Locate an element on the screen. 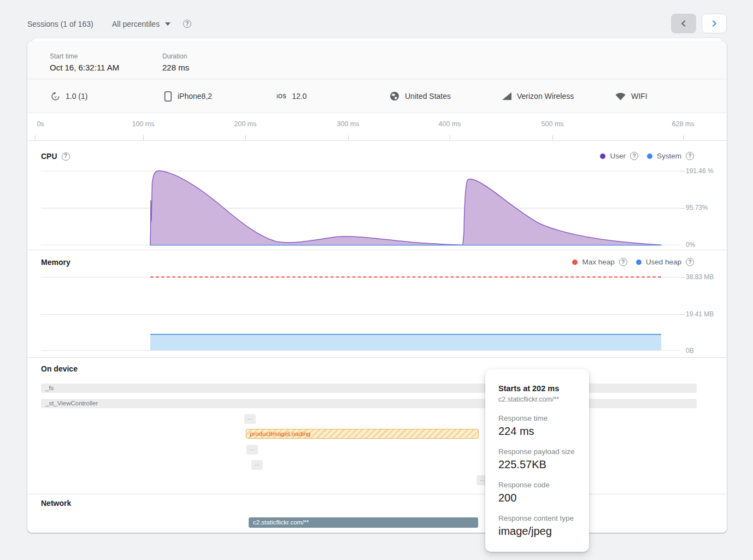 The width and height of the screenshot is (753, 560). timeline-ruler: 0s 100 ms 200 ms 300 ms 400 ms 500 ms 62… is located at coordinates (377, 127).